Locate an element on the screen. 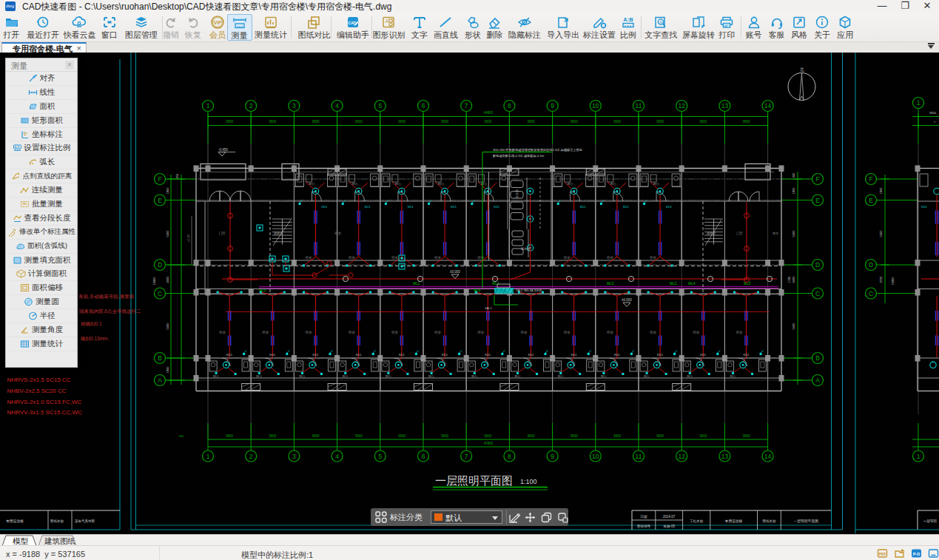 Image resolution: width=939 pixels, height=560 pixels. svg-text: 2400 is located at coordinates (793, 280).